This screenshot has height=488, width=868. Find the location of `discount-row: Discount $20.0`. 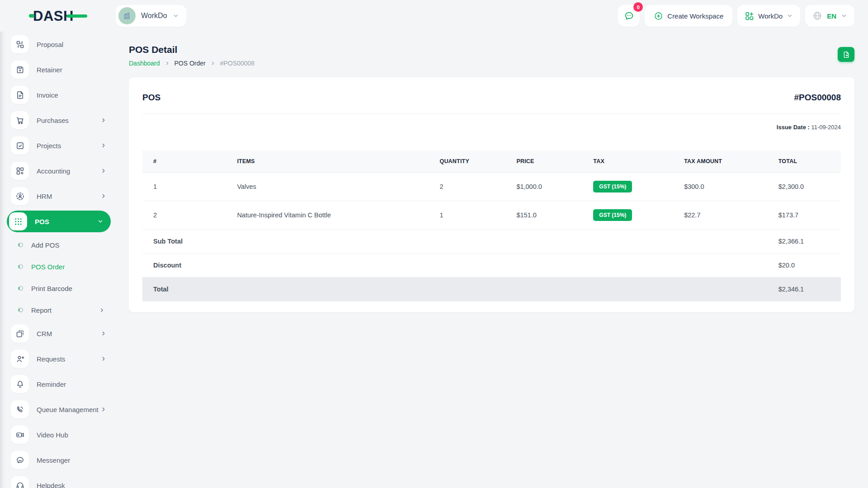

discount-row: Discount $20.0 is located at coordinates (492, 266).